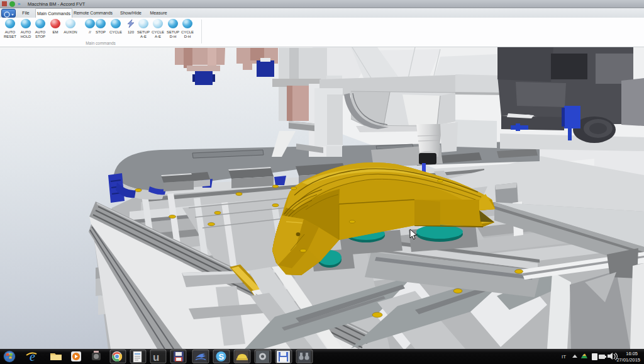 The height and width of the screenshot is (364, 644). Describe the element at coordinates (631, 354) in the screenshot. I see `svg-text: 16:05` at that location.